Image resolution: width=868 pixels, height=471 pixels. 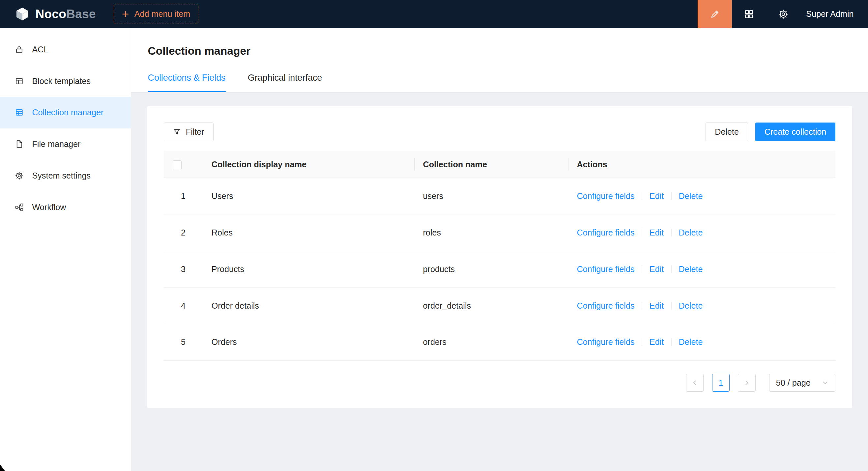 What do you see at coordinates (65, 49) in the screenshot?
I see `sidebar-item-acl: ACL` at bounding box center [65, 49].